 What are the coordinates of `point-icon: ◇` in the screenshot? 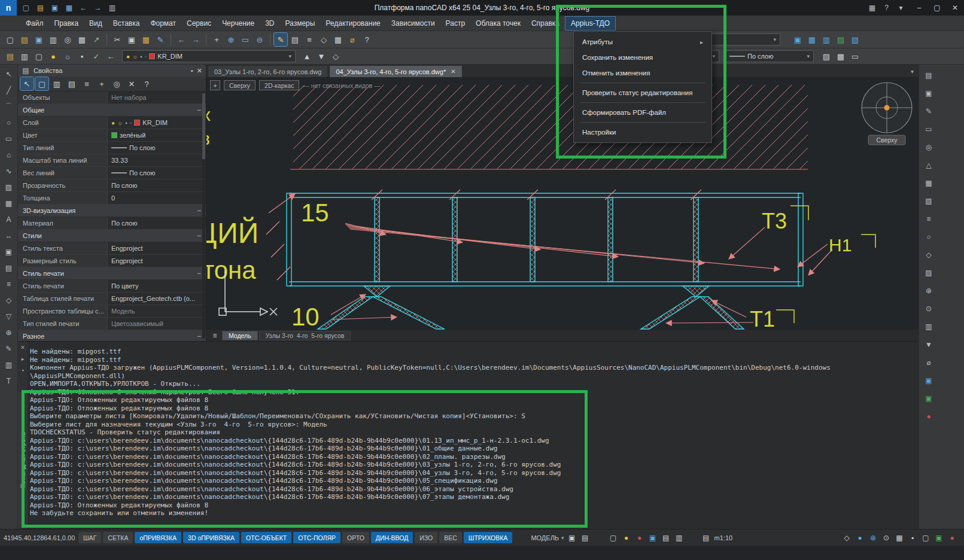 It's located at (9, 300).